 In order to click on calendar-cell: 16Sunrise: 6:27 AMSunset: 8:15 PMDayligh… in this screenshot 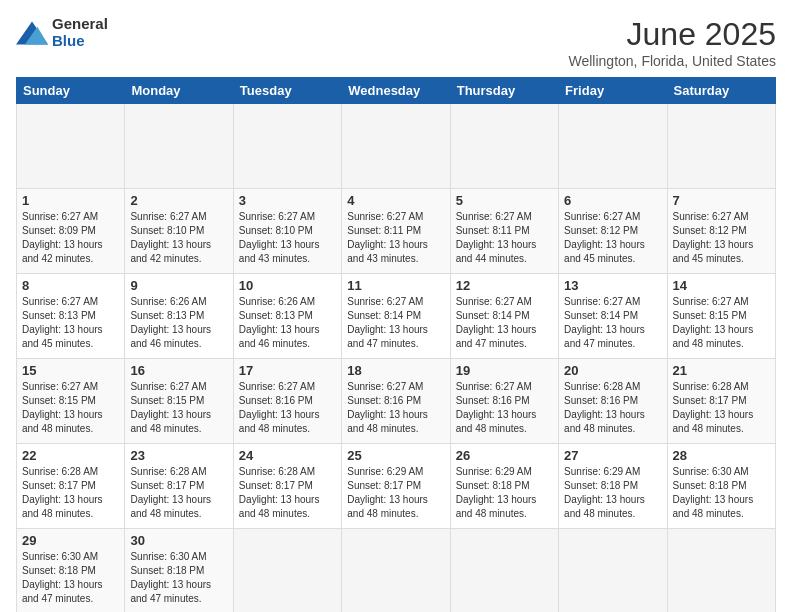, I will do `click(179, 402)`.